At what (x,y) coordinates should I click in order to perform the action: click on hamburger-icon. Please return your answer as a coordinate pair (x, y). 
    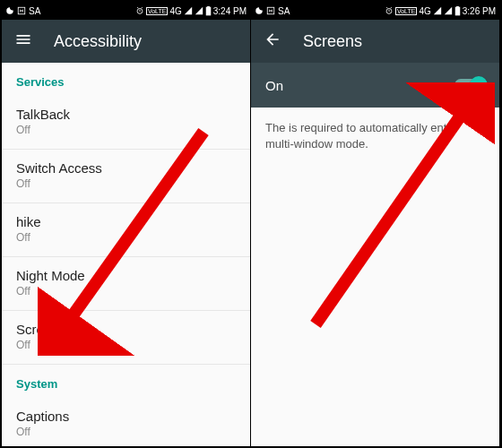
    Looking at the image, I should click on (23, 41).